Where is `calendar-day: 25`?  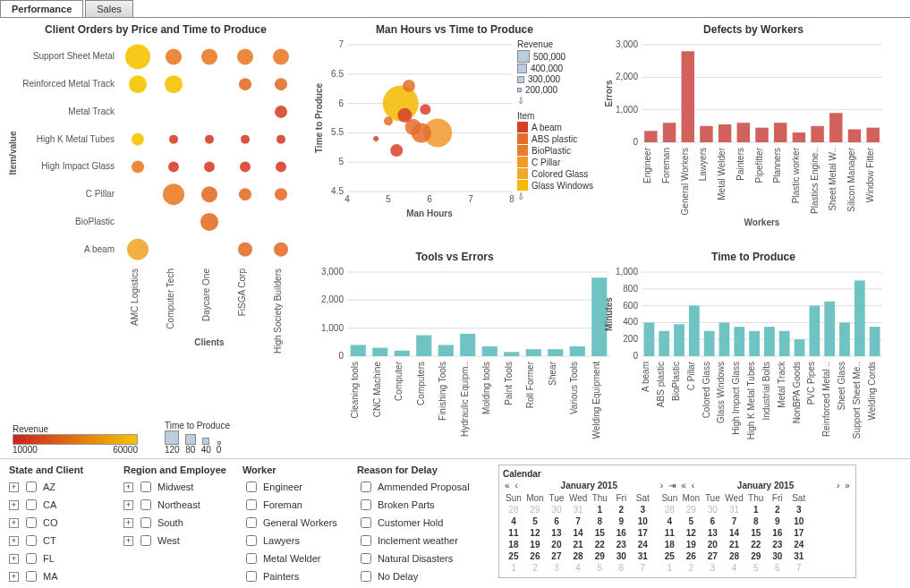 calendar-day: 25 is located at coordinates (514, 557).